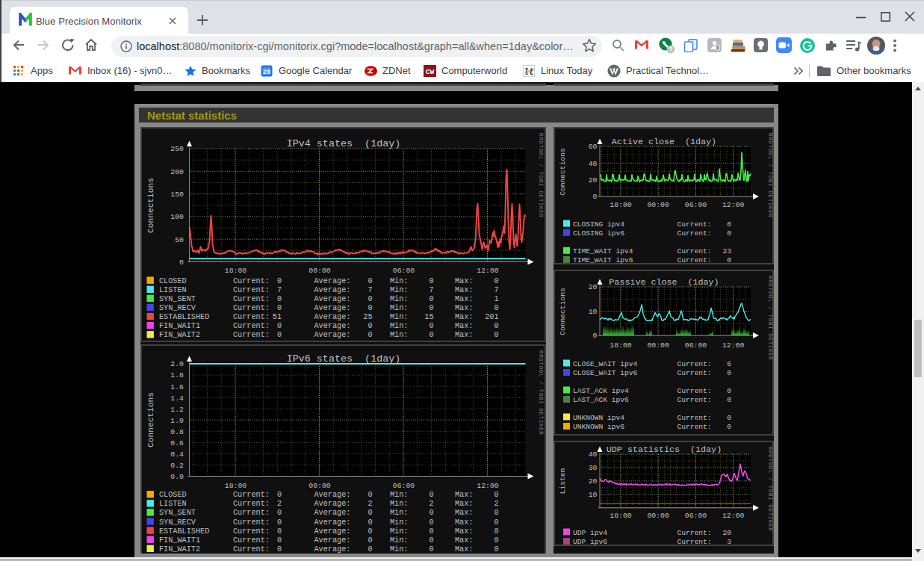  Describe the element at coordinates (177, 421) in the screenshot. I see `svg-text: 1.0` at that location.